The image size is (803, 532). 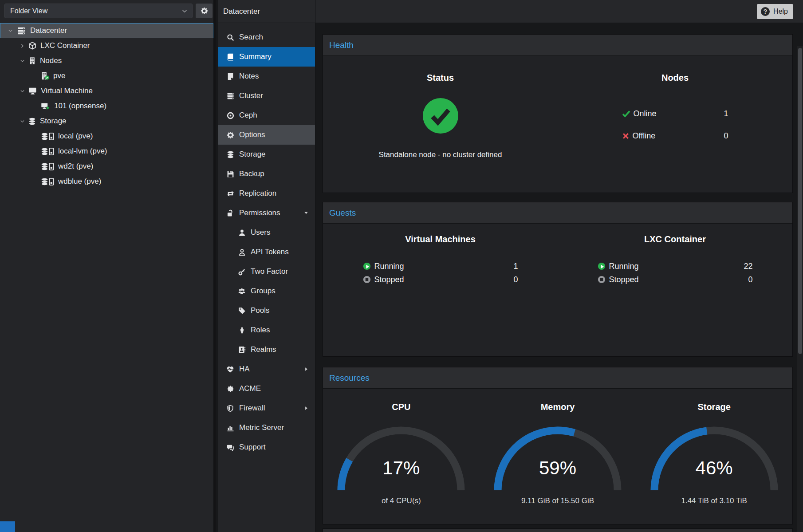 I want to click on guest-row-label: Running, so click(x=390, y=266).